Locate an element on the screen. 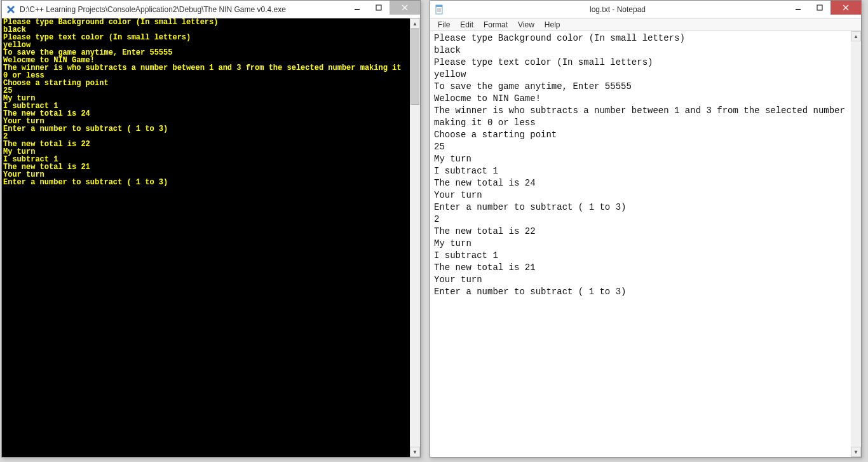  menu-view: View is located at coordinates (526, 25).